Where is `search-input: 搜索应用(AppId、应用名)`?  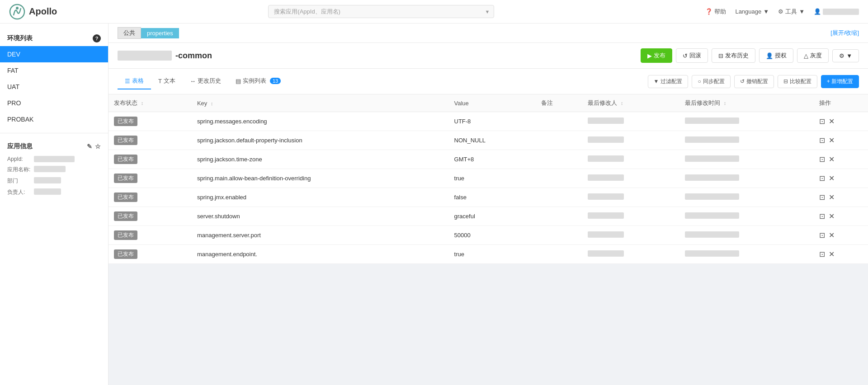
search-input: 搜索应用(AppId、应用名) is located at coordinates (381, 12).